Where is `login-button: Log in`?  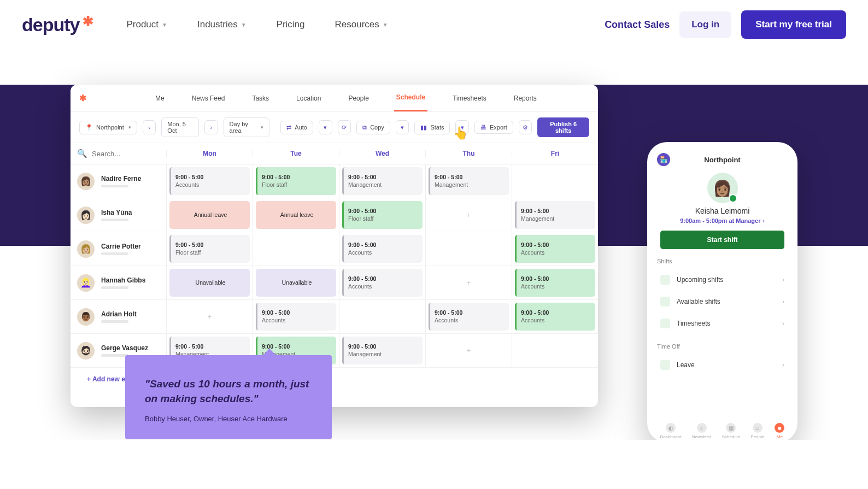 login-button: Log in is located at coordinates (705, 25).